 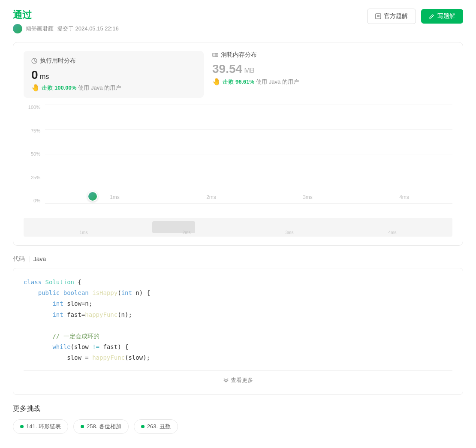 I want to click on see-more-label: 查看更多, so click(x=242, y=380).